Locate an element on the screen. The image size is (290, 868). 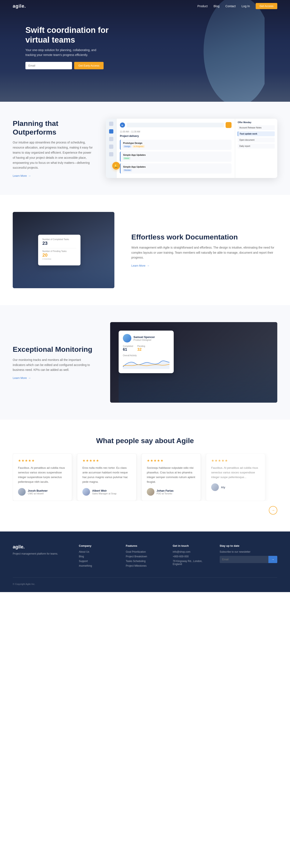
monitor-chart is located at coordinates (146, 364).